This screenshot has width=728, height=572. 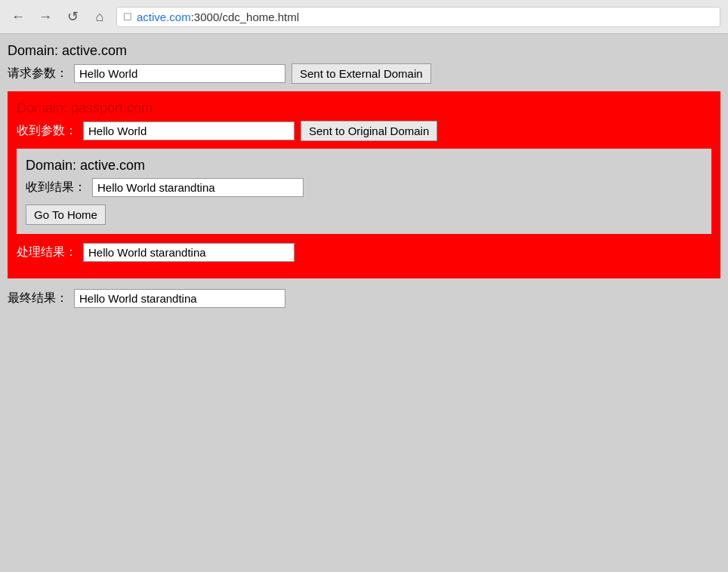 What do you see at coordinates (38, 299) in the screenshot?
I see `final-result-label: 最终结果：` at bounding box center [38, 299].